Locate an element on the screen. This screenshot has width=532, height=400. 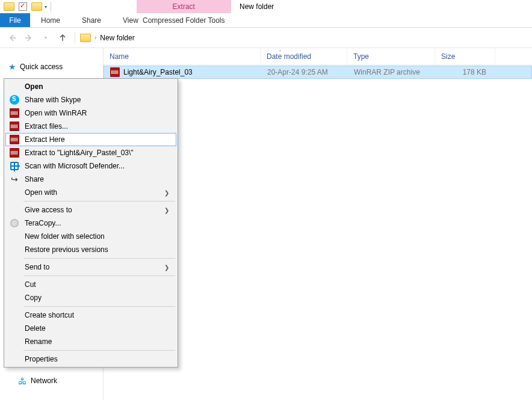
network-icon: 🖧 is located at coordinates (23, 381).